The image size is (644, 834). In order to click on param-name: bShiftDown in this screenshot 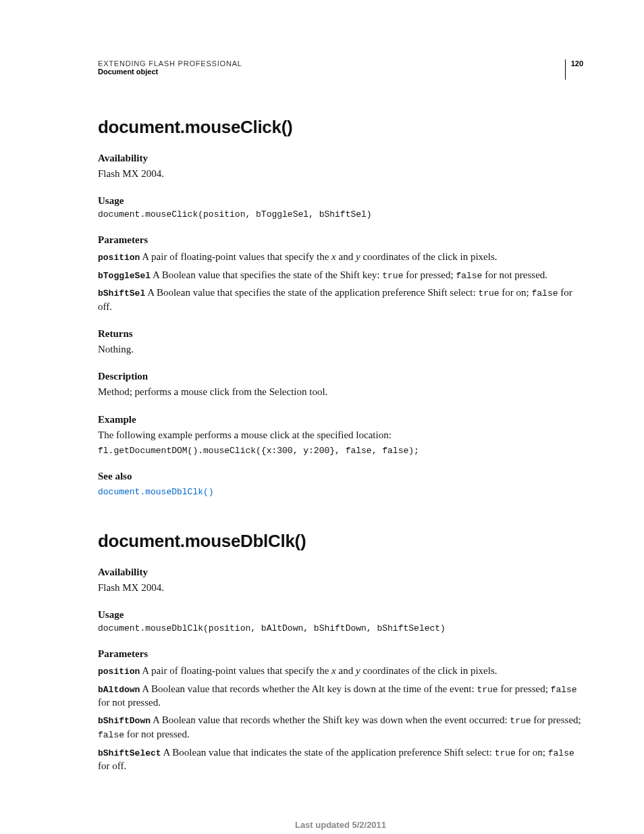, I will do `click(124, 721)`.